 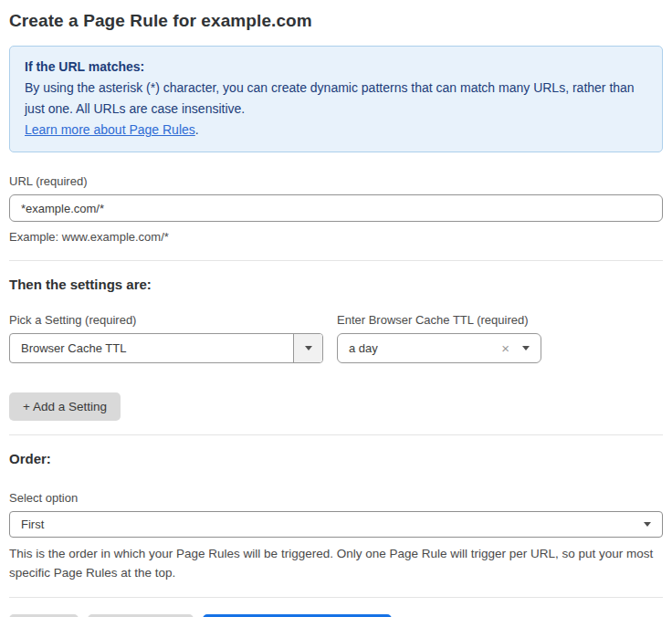 I want to click on link-suffix-text: ., so click(x=197, y=130).